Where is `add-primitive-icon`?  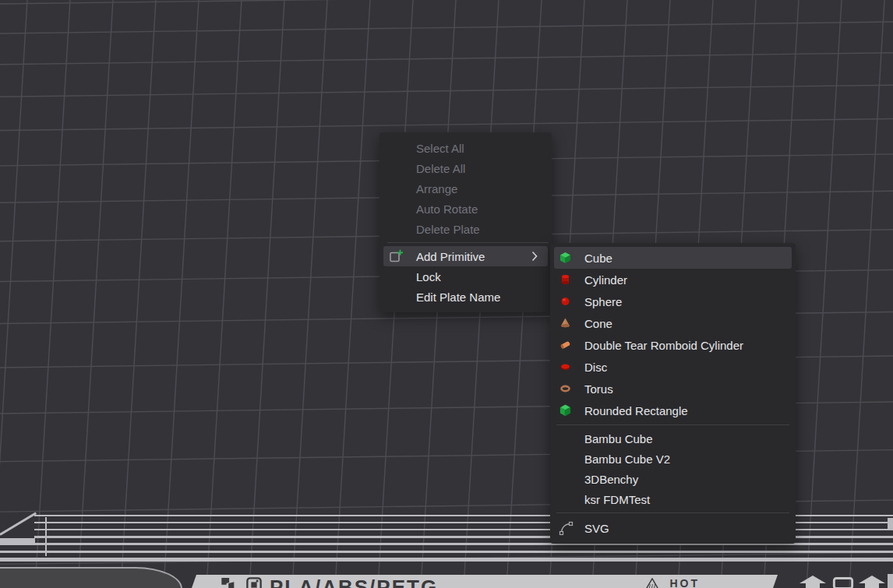 add-primitive-icon is located at coordinates (396, 256).